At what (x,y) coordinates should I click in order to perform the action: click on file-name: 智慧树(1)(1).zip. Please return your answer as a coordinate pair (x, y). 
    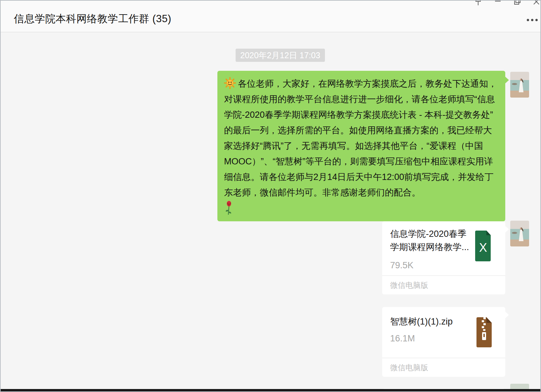
    Looking at the image, I should click on (440, 322).